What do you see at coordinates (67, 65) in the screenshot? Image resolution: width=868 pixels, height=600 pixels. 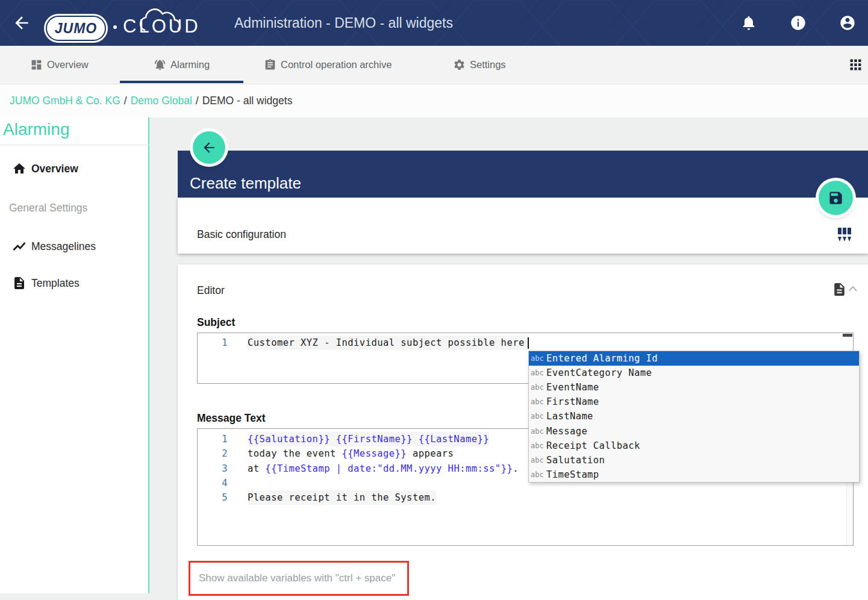 I see `tab-label: Overview` at bounding box center [67, 65].